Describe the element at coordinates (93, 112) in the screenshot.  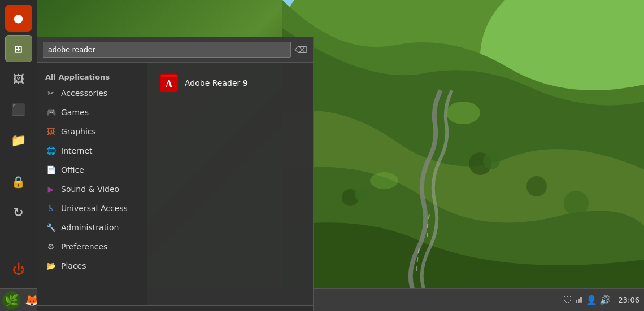
I see `category-games: 🎮 Games` at that location.